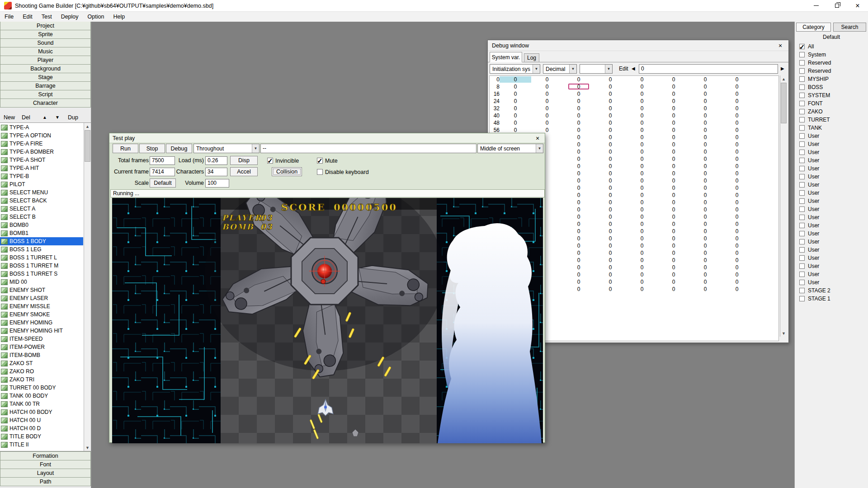  What do you see at coordinates (532, 58) in the screenshot?
I see `tab-log: Log` at bounding box center [532, 58].